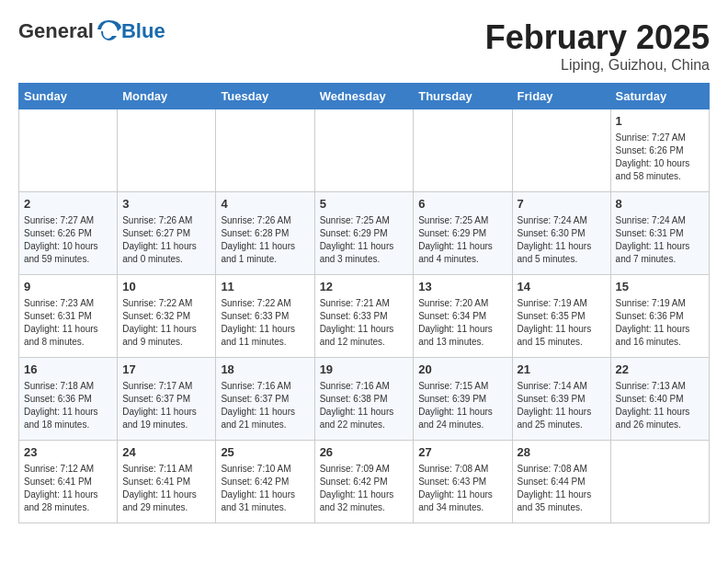 The width and height of the screenshot is (728, 563). What do you see at coordinates (68, 406) in the screenshot?
I see `day-info: Sunrise: 7:18 AM Sunset: 6:36 PM Dayligh…` at bounding box center [68, 406].